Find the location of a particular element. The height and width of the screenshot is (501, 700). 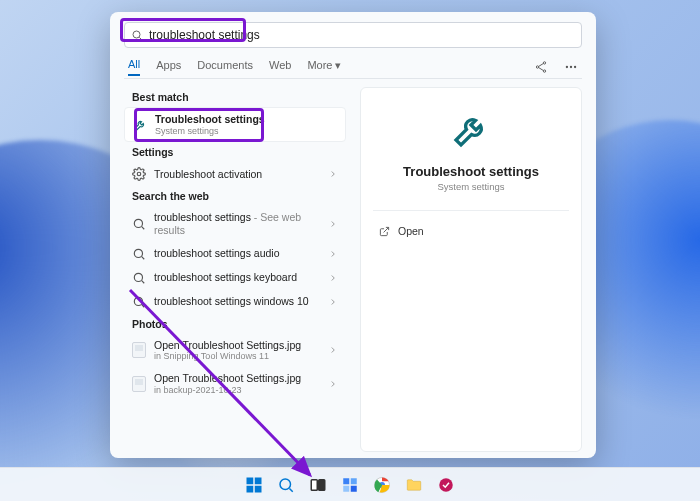

widgets-button is located at coordinates (350, 485).